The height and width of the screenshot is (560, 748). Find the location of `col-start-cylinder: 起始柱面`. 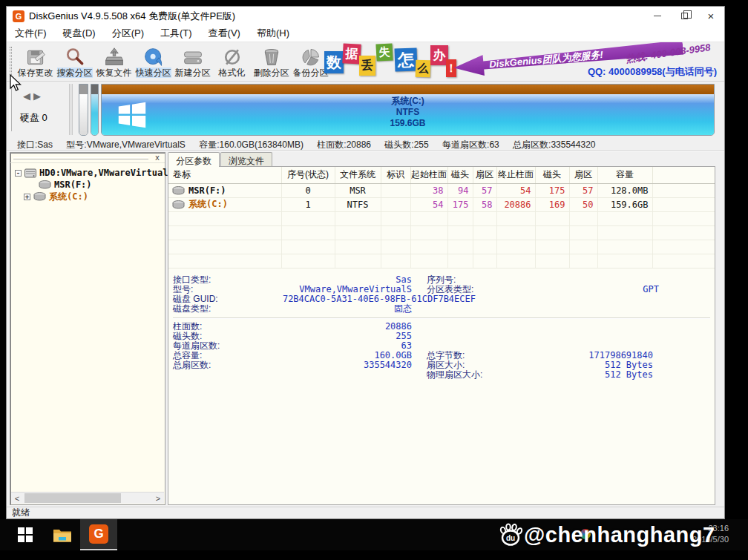

col-start-cylinder: 起始柱面 is located at coordinates (429, 175).